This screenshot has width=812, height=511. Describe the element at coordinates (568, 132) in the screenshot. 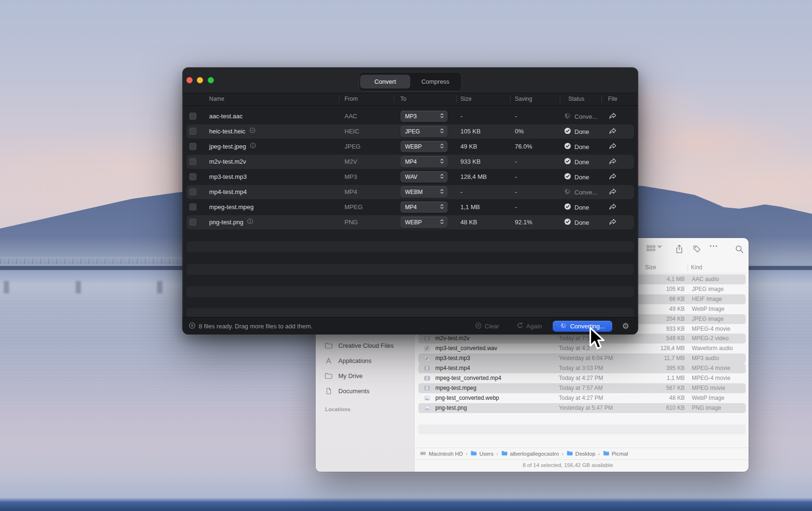

I see `done-check-icon` at that location.